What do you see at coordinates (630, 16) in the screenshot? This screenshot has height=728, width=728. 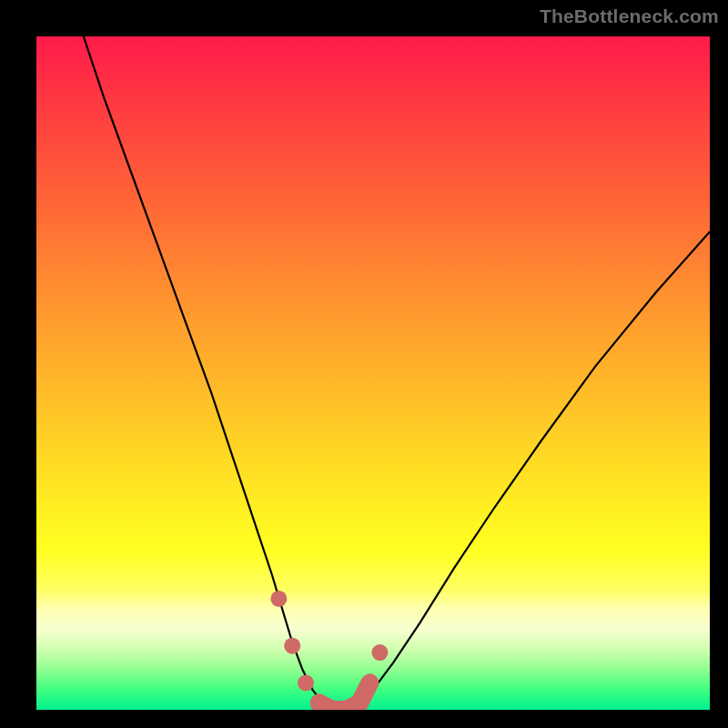 I see `watermark-text: TheBottleneck.com` at bounding box center [630, 16].